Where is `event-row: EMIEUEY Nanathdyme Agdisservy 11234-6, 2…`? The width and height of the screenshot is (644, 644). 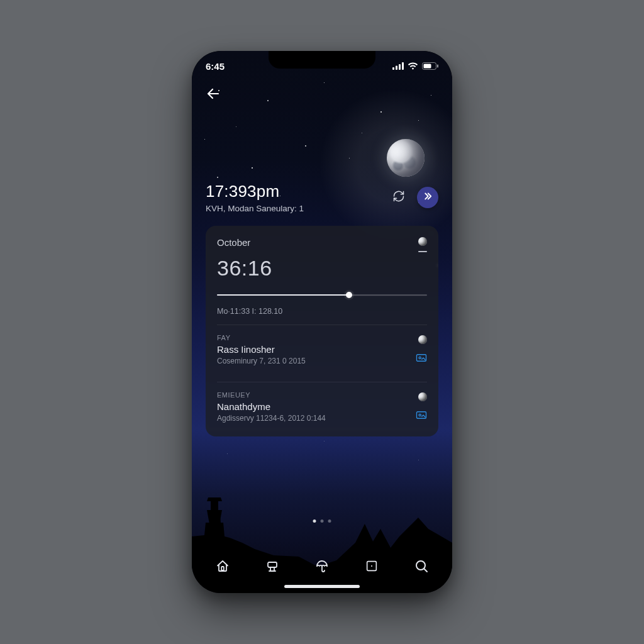 event-row: EMIEUEY Nanathdyme Agdisservy 11234-6, 2… is located at coordinates (322, 408).